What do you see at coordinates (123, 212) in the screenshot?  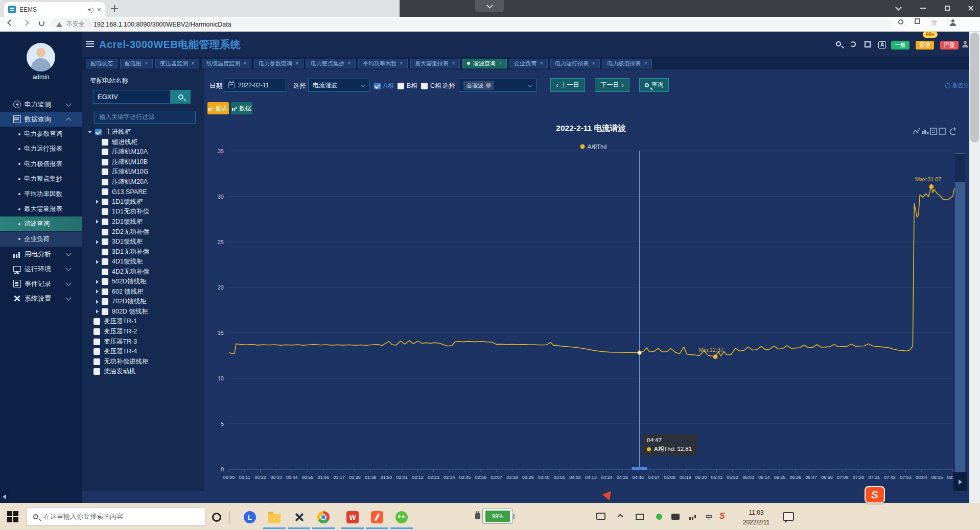 I see `tree-node-1D1无功补偿: 1D1无功补偿` at bounding box center [123, 212].